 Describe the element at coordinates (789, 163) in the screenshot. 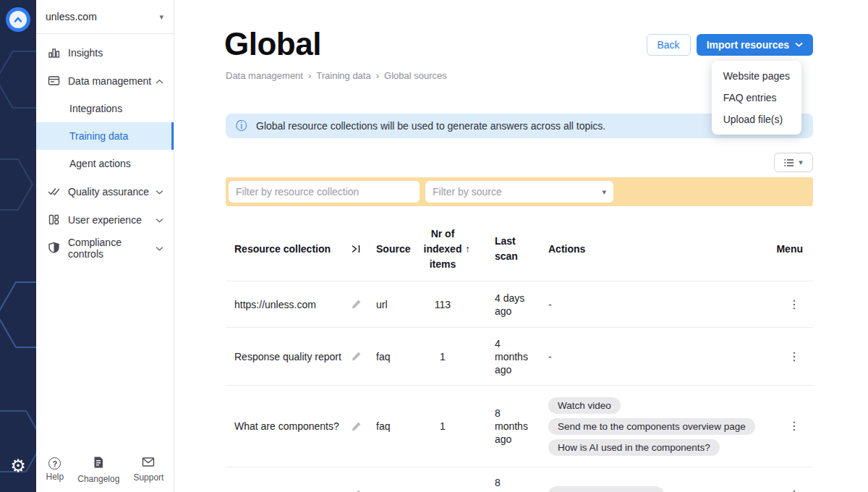

I see `list-view-icon` at that location.